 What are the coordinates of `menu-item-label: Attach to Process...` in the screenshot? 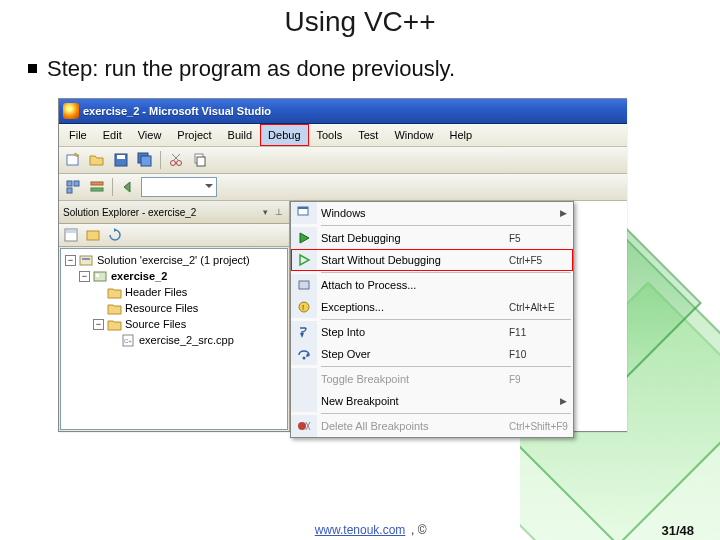 It's located at (444, 285).